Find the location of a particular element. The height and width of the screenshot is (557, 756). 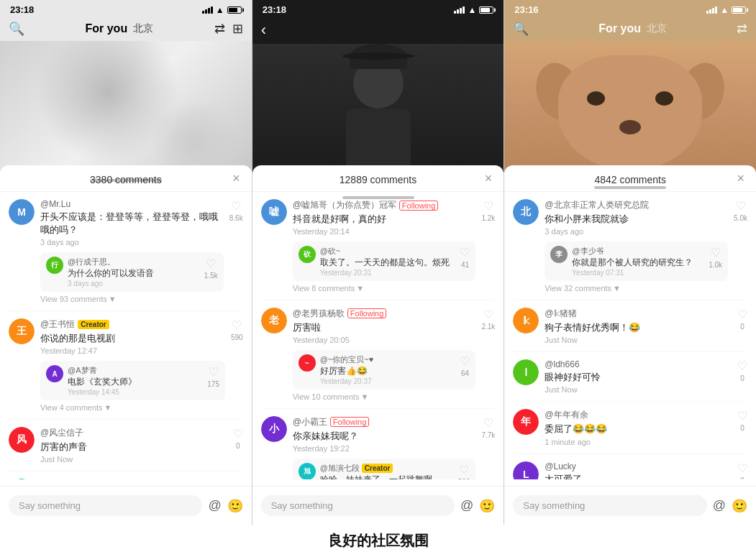

avatar: M is located at coordinates (22, 212).